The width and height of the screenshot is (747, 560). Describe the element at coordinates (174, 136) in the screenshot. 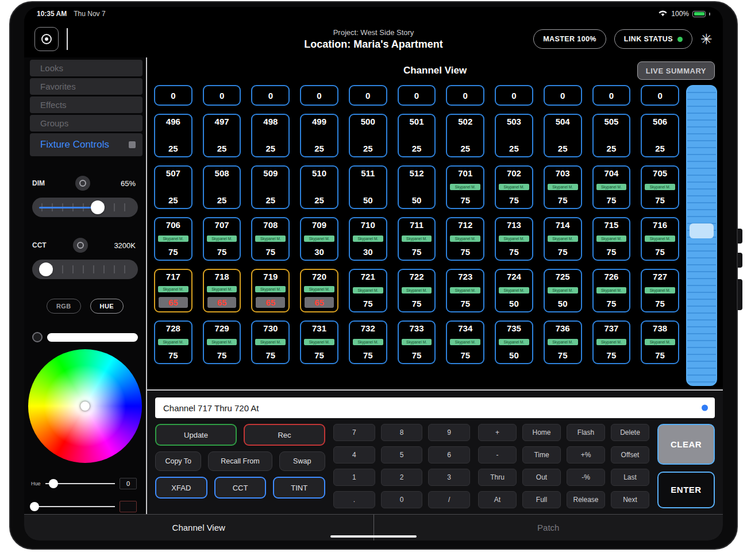

I see `channel-cell-496: 49625` at that location.